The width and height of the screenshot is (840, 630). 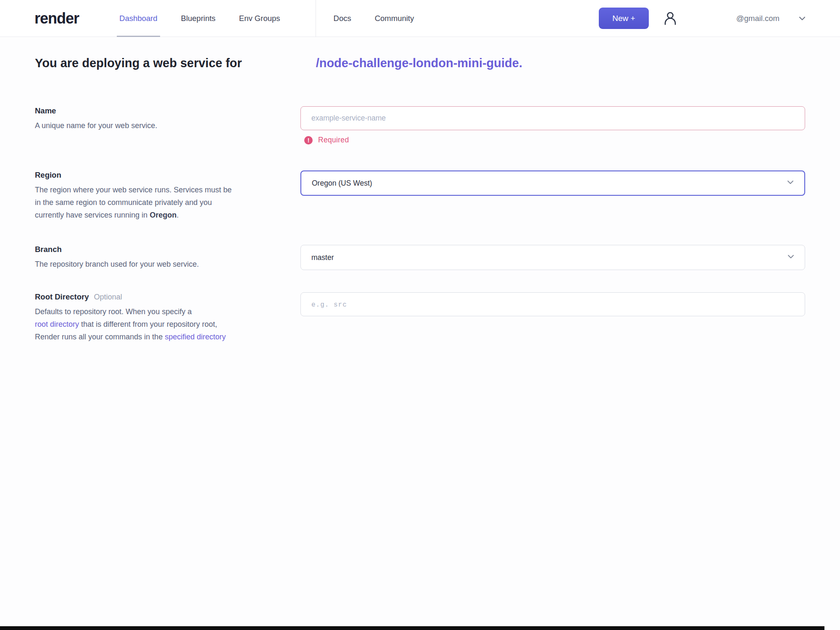 What do you see at coordinates (161, 111) in the screenshot?
I see `name-label: Name` at bounding box center [161, 111].